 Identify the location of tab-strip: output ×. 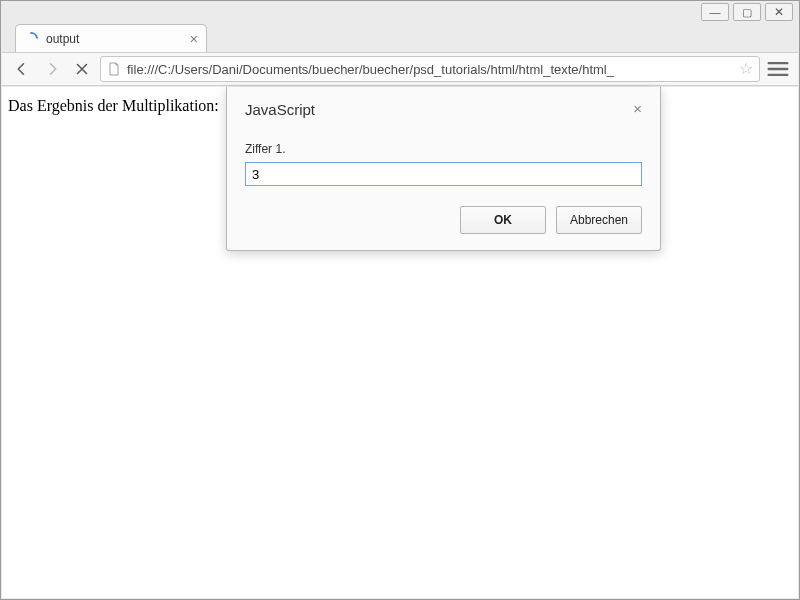
(400, 38).